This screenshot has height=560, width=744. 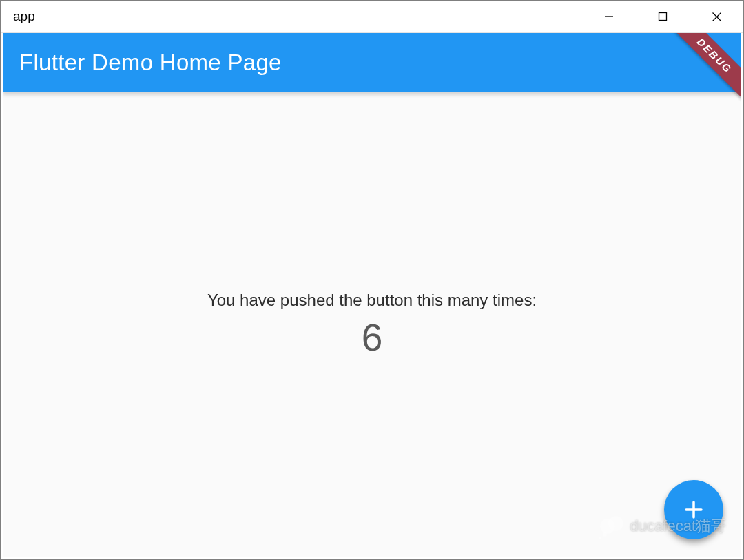 What do you see at coordinates (716, 17) in the screenshot?
I see `close-icon` at bounding box center [716, 17].